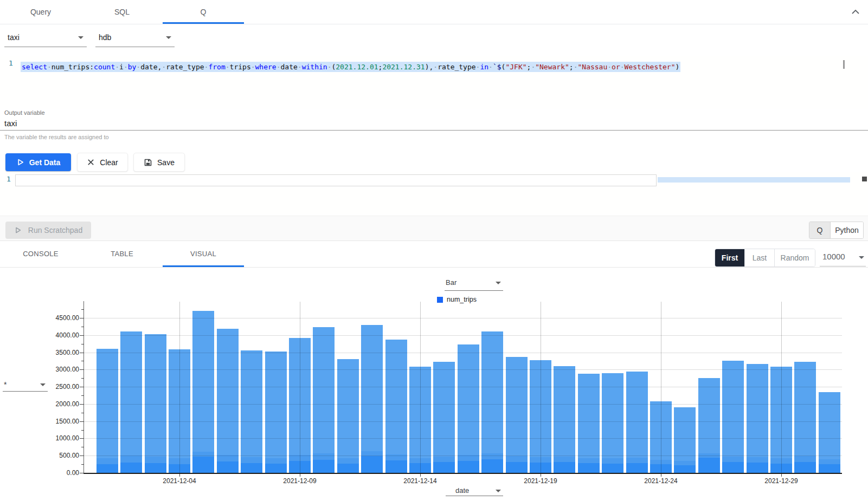 The image size is (868, 501). Describe the element at coordinates (300, 481) in the screenshot. I see `x-axis-label: 2021-12-09` at that location.